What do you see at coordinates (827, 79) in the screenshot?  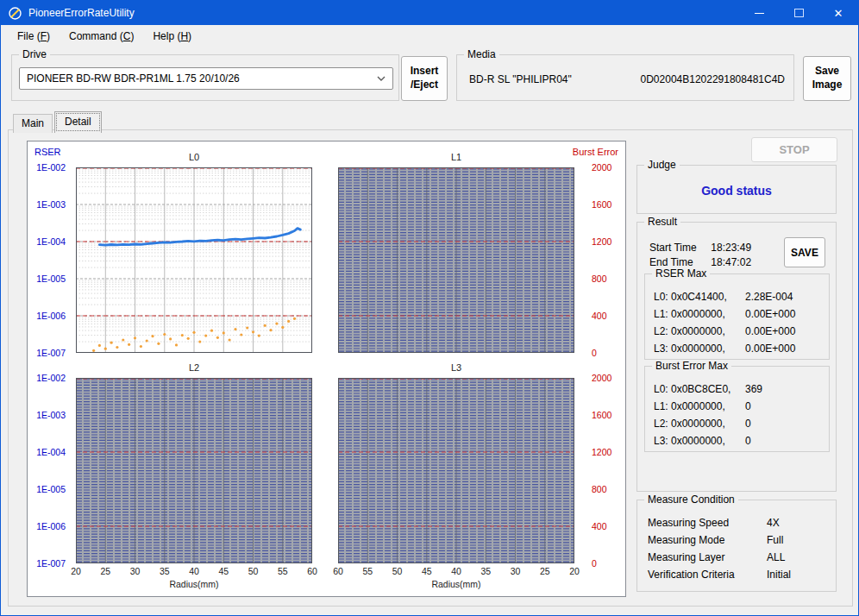 I see `save-image-button: Save Image` at bounding box center [827, 79].